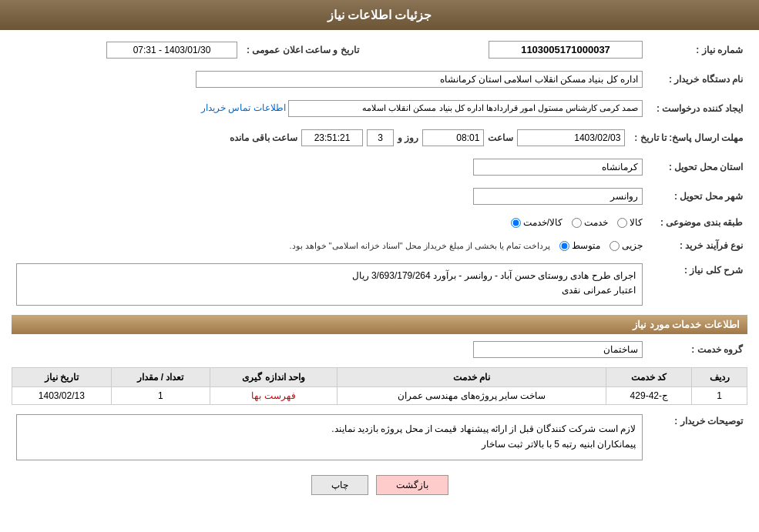 This screenshot has height=532, width=759. What do you see at coordinates (542, 223) in the screenshot?
I see `category-kala-khedmat-label: کالا/خدمت` at bounding box center [542, 223].